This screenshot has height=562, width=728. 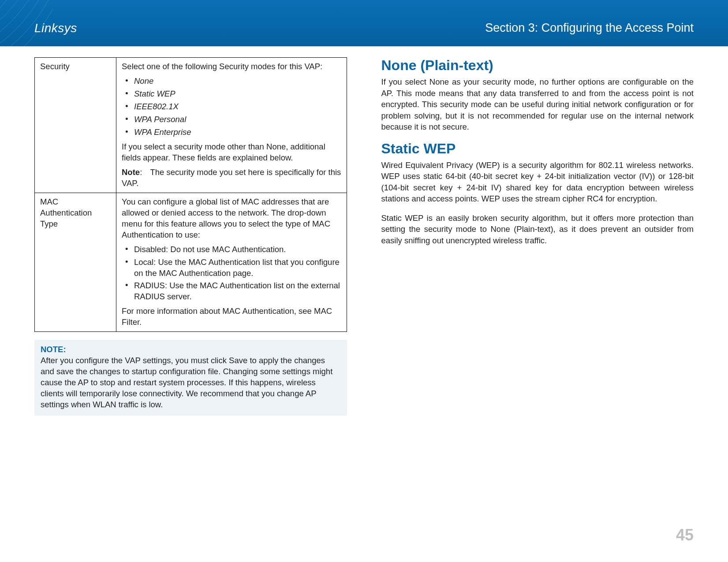 What do you see at coordinates (538, 182) in the screenshot?
I see `paragraph-wep-1: Wired Equivalent Privacy (WEP) is a secu…` at bounding box center [538, 182].